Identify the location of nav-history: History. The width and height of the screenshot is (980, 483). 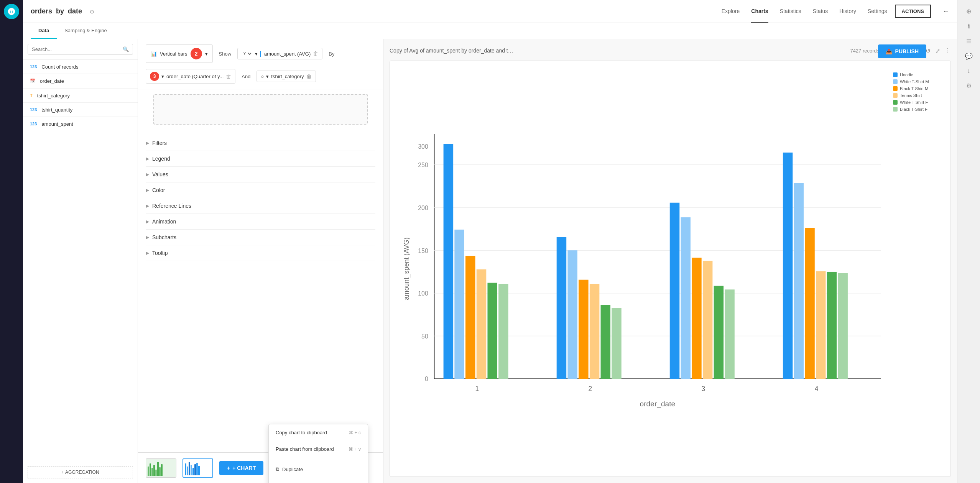
(848, 12).